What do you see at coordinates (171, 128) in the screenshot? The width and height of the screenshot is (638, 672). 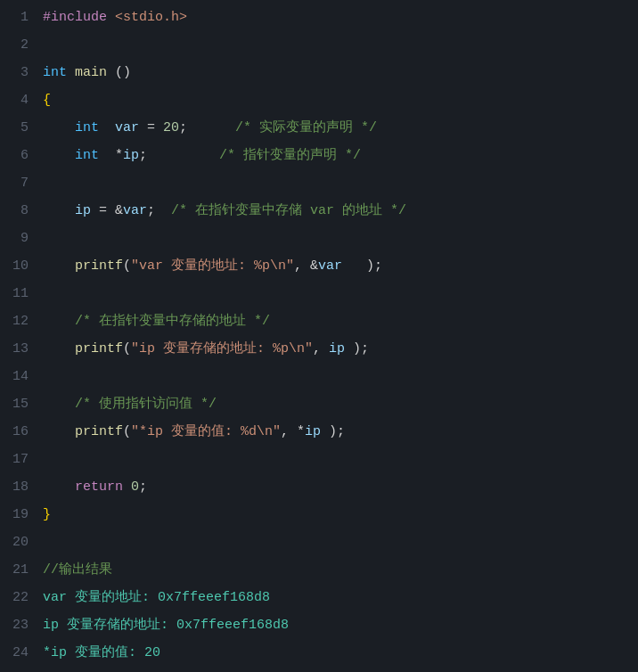 I see `token: 20` at bounding box center [171, 128].